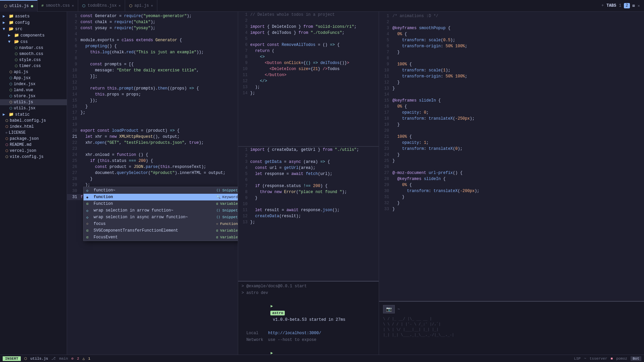  I want to click on sidebar-item-css: ▼ 📂 css, so click(34, 42).